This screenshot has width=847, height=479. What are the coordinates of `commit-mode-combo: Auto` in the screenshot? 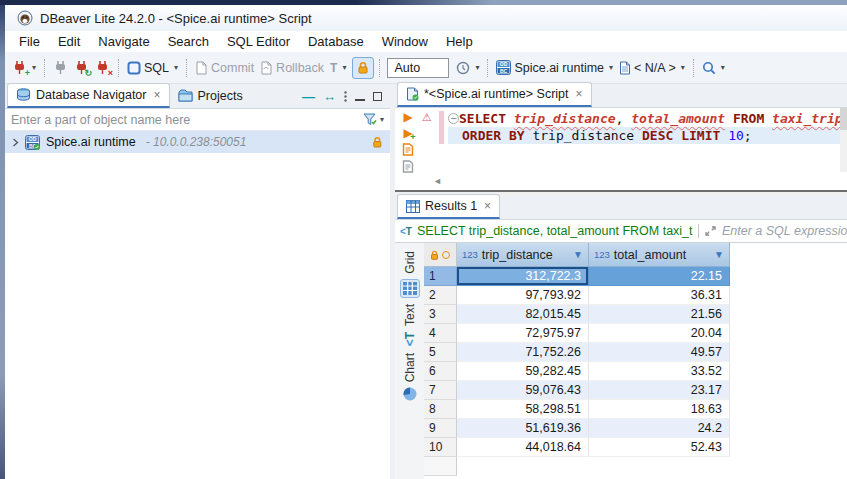 It's located at (418, 68).